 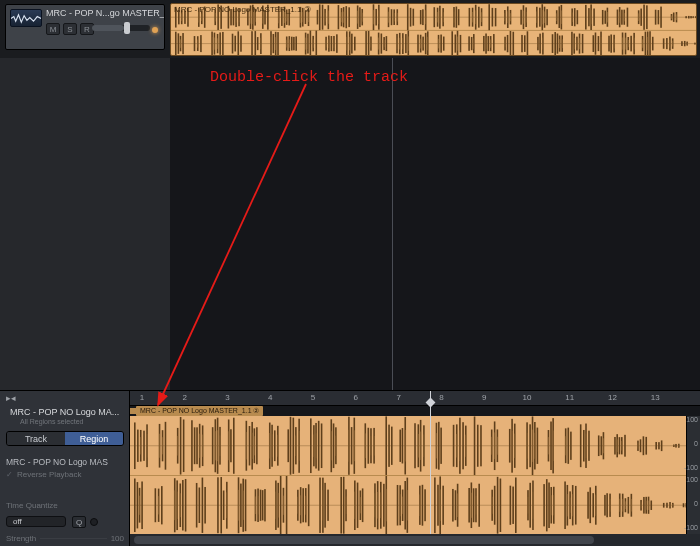 What do you see at coordinates (364, 540) in the screenshot?
I see `scrollbar-thumb` at bounding box center [364, 540].